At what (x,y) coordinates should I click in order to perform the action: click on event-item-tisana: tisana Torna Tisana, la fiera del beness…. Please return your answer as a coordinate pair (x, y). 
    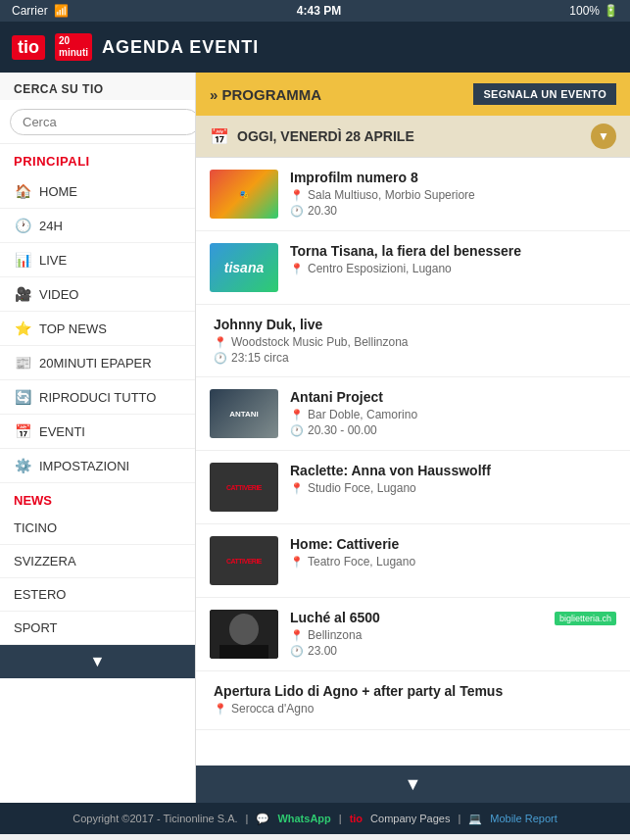
    Looking at the image, I should click on (413, 269).